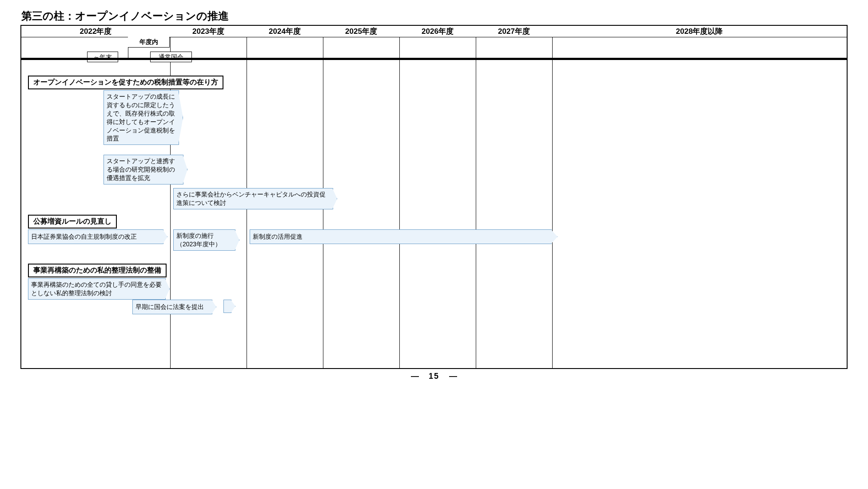 The image size is (868, 489). What do you see at coordinates (514, 31) in the screenshot?
I see `col-head-2027: 2027年度` at bounding box center [514, 31].